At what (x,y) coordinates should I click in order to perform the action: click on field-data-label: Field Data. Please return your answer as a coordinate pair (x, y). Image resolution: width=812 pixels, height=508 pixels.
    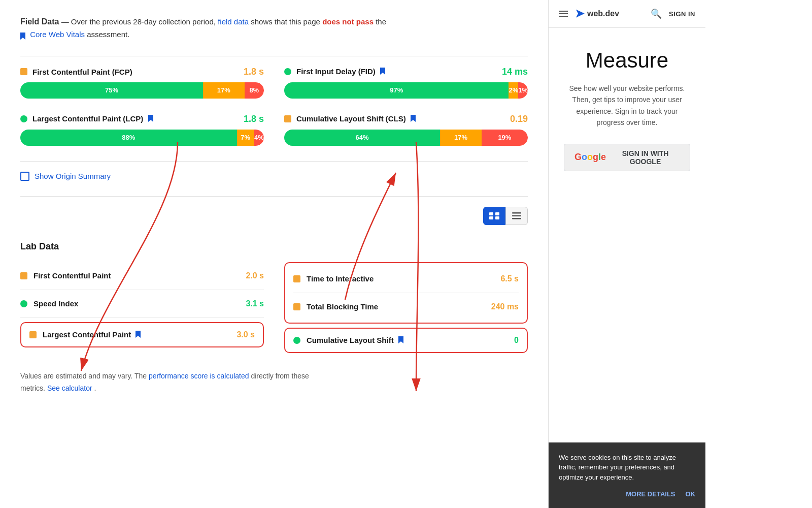
    Looking at the image, I should click on (40, 21).